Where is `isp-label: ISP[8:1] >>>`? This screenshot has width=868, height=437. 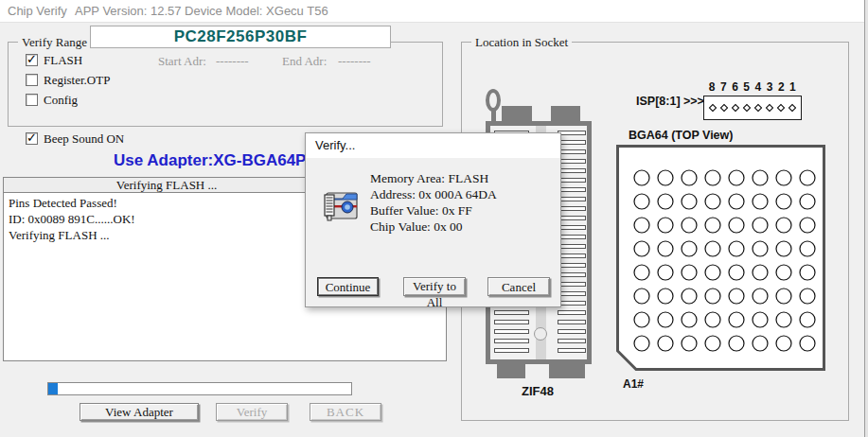 isp-label: ISP[8:1] >>> is located at coordinates (670, 101).